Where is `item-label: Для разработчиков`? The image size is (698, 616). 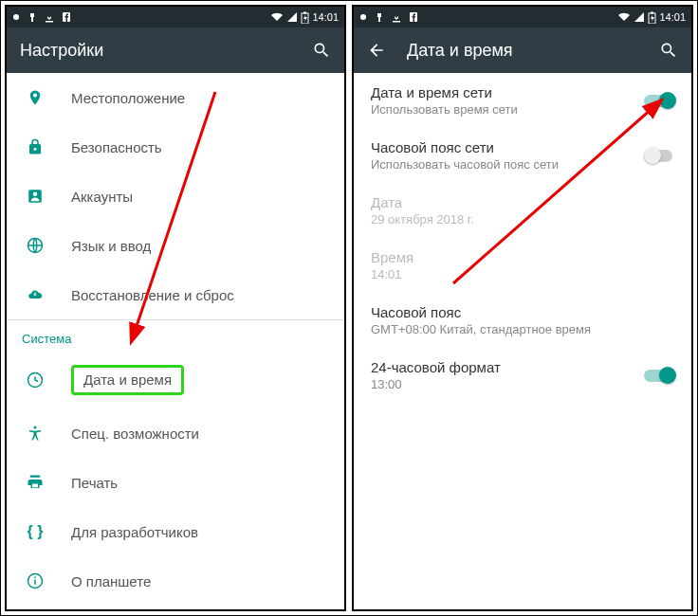
item-label: Для разработчиков is located at coordinates (135, 533).